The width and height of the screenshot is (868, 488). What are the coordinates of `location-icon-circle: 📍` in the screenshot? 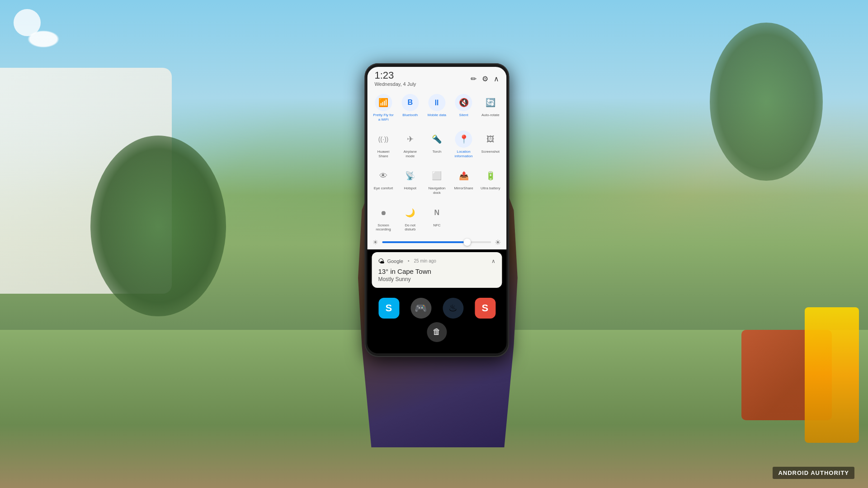 It's located at (464, 139).